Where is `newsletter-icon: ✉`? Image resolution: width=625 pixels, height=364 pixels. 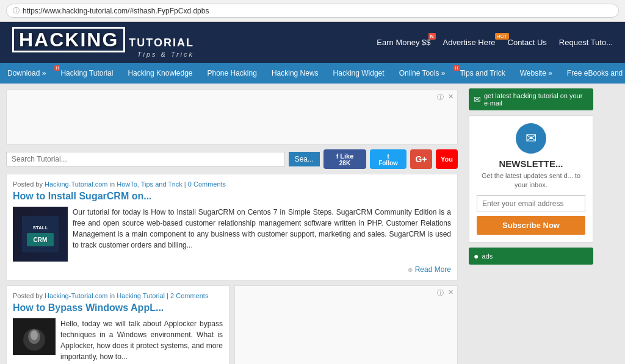
newsletter-icon: ✉ is located at coordinates (531, 138).